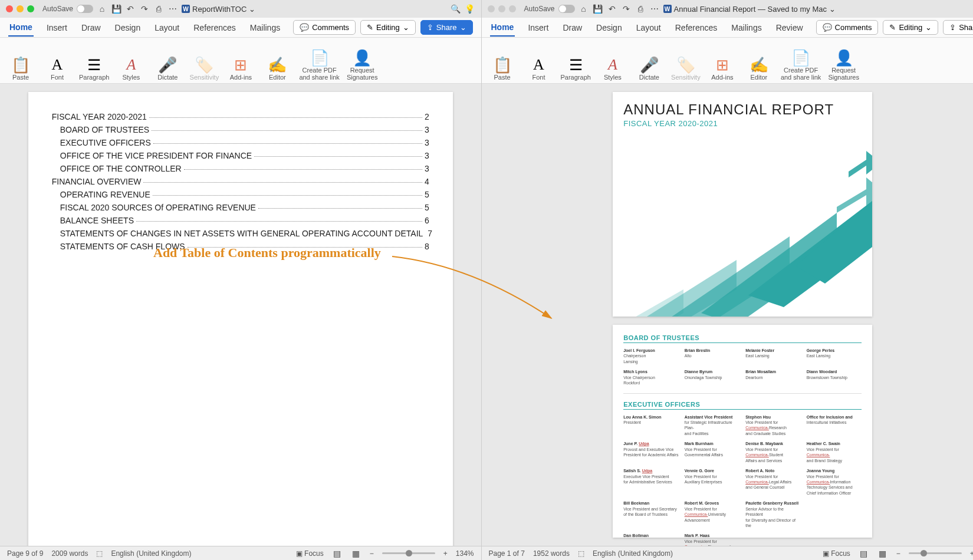 Image resolution: width=973 pixels, height=560 pixels. Describe the element at coordinates (241, 195) in the screenshot. I see `toc-entry: OPERATING REVENUE5` at that location.